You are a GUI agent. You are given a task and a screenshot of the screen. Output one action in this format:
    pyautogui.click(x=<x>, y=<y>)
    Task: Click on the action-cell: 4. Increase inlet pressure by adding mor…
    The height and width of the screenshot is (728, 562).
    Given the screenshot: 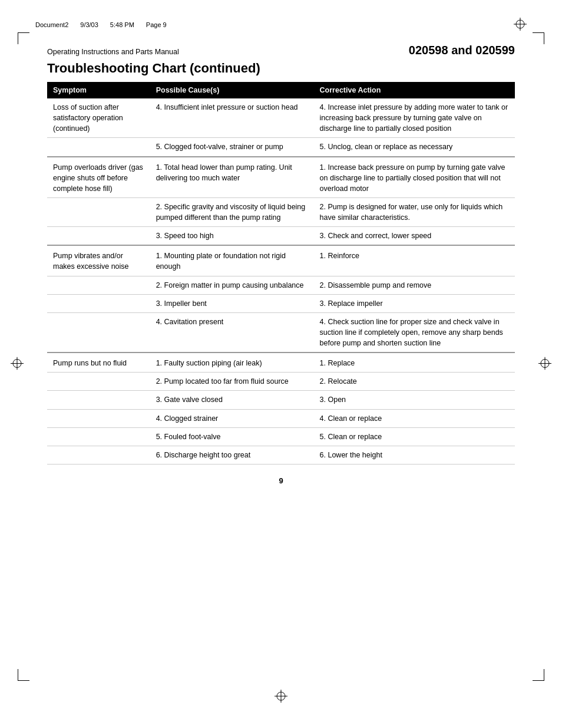 What is the action you would take?
    pyautogui.click(x=415, y=118)
    